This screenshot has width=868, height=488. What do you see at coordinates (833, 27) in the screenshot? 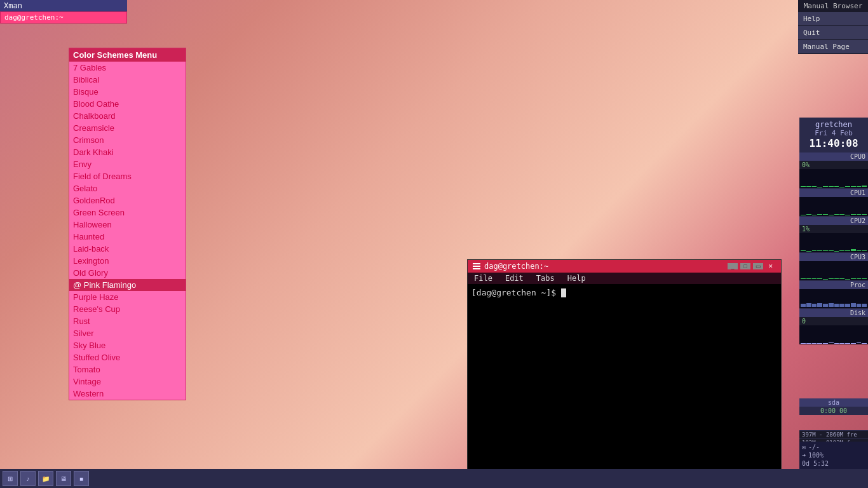
I see `manual-browser-panel: Manual Browser HelpQuitManual Page` at bounding box center [833, 27].